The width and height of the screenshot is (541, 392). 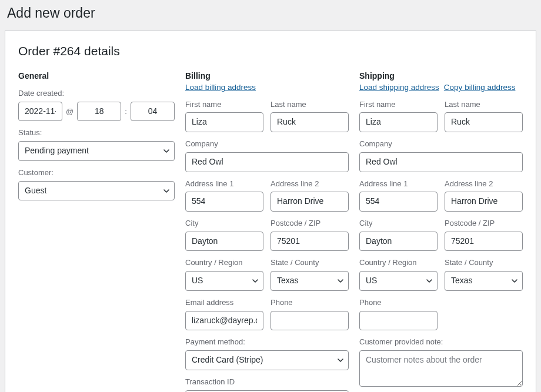 What do you see at coordinates (480, 87) in the screenshot?
I see `copy-billing-link: Copy billing address` at bounding box center [480, 87].